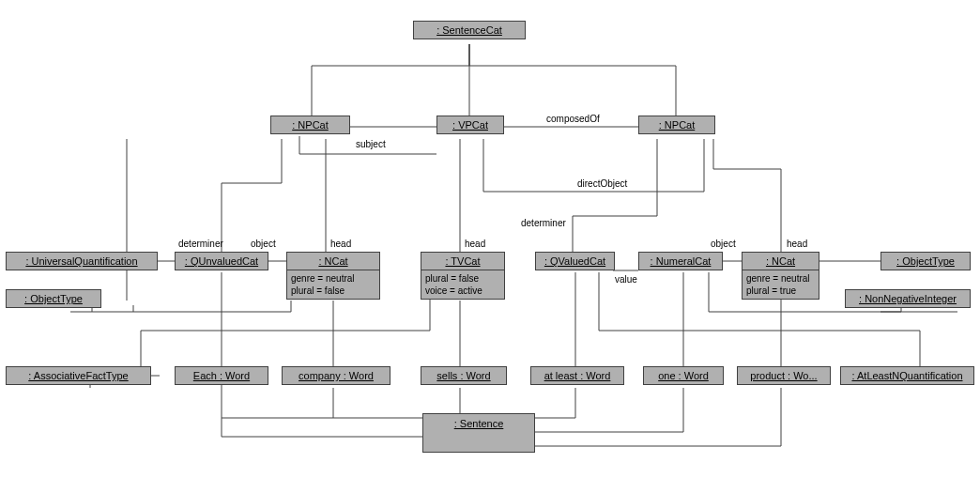  What do you see at coordinates (469, 30) in the screenshot?
I see `node-sentencecat: : SentenceCat` at bounding box center [469, 30].